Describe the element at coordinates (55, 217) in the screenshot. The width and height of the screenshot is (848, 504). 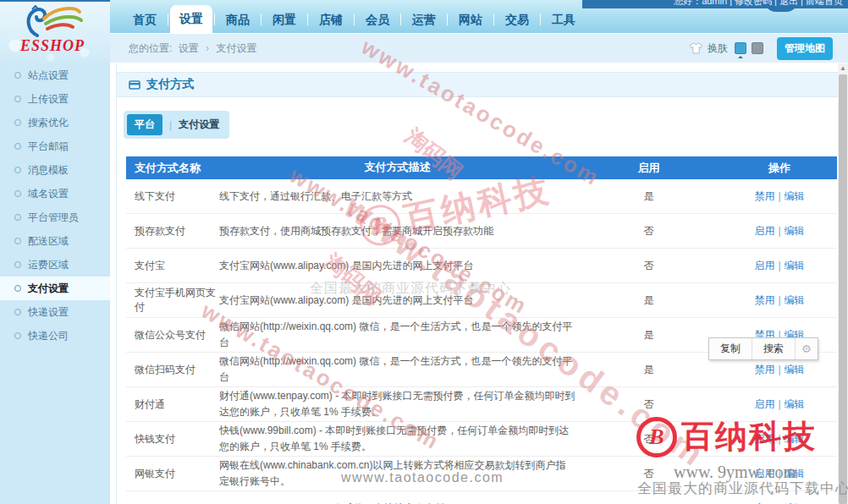
I see `sidebar-item-6: 平台管理员` at that location.